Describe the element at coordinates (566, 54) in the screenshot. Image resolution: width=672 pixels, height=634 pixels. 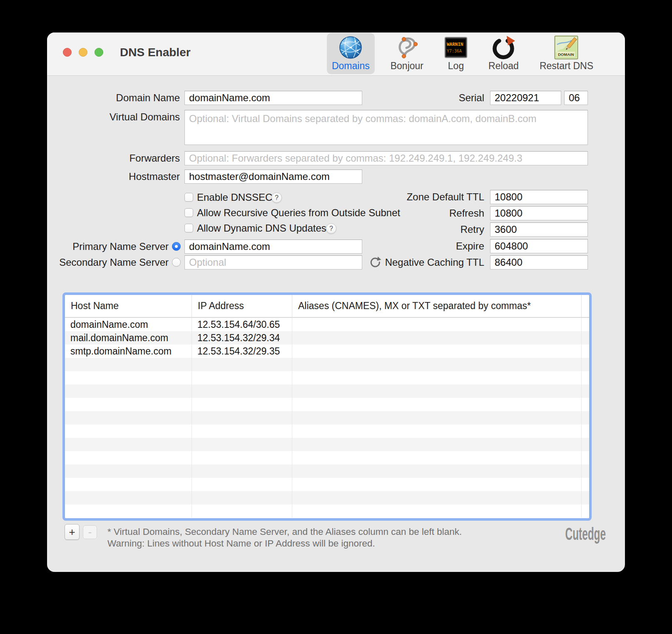
I see `svg-text: DOMAIN` at that location.